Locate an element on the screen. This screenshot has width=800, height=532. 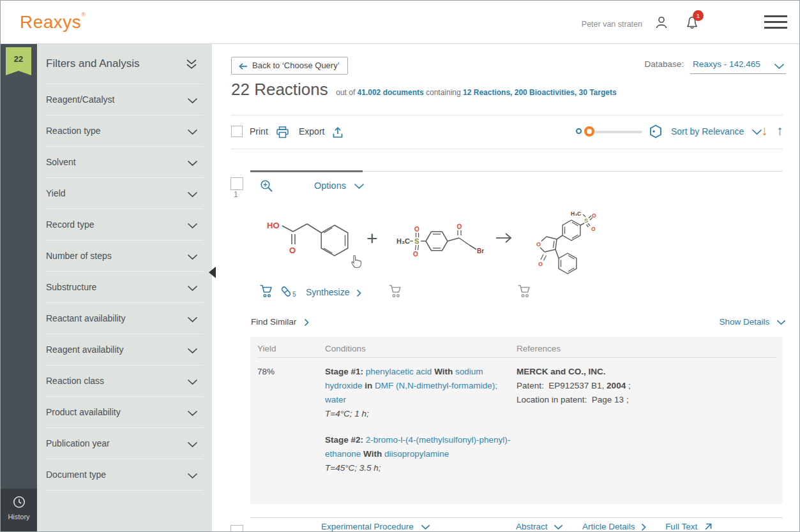
product-structure: H₃C S O O O O is located at coordinates (567, 242).